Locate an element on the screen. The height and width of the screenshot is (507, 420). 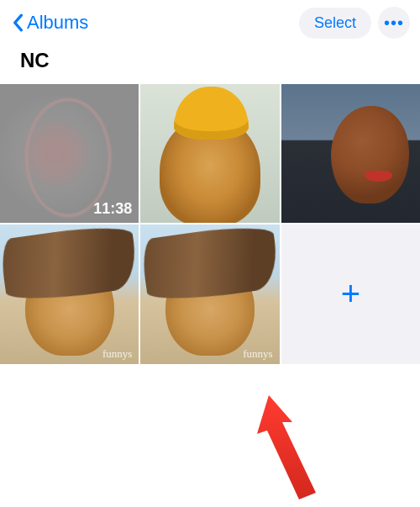
album-title: NC is located at coordinates (210, 65).